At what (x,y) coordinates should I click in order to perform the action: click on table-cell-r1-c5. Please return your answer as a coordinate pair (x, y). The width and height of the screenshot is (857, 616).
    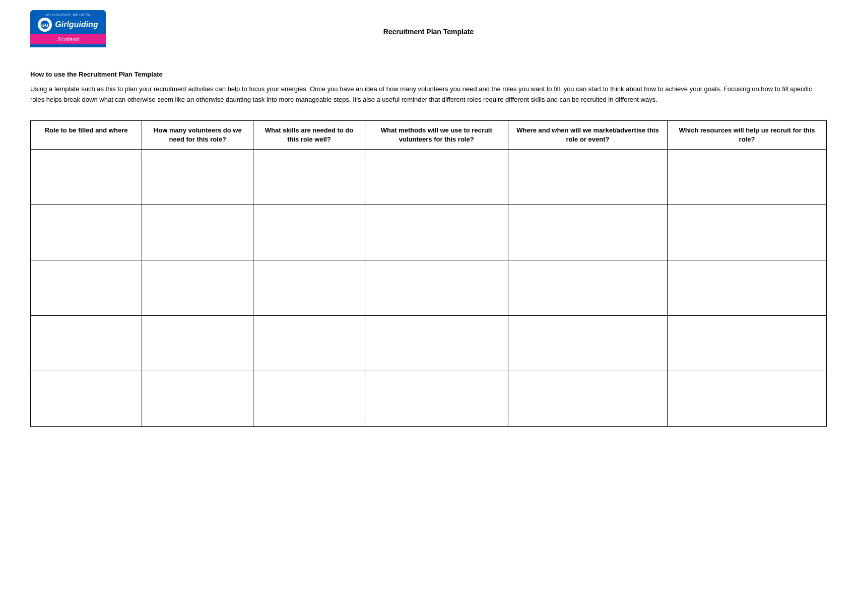
    Looking at the image, I should click on (587, 177).